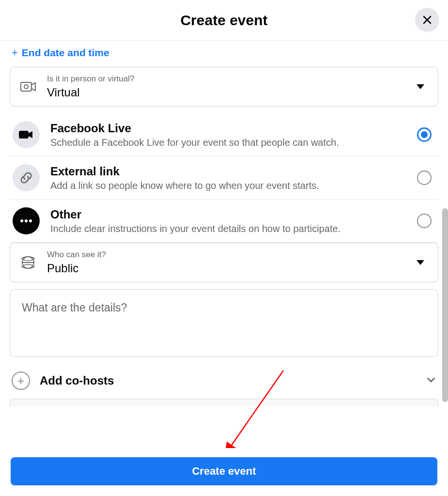 The height and width of the screenshot is (496, 448). I want to click on camera-outline-icon, so click(28, 87).